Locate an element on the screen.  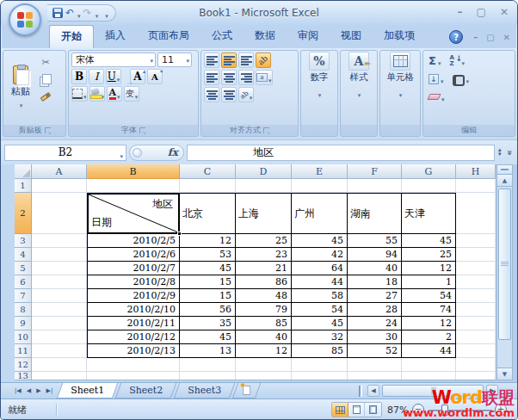
font-size-dropdown-icon is located at coordinates (188, 60).